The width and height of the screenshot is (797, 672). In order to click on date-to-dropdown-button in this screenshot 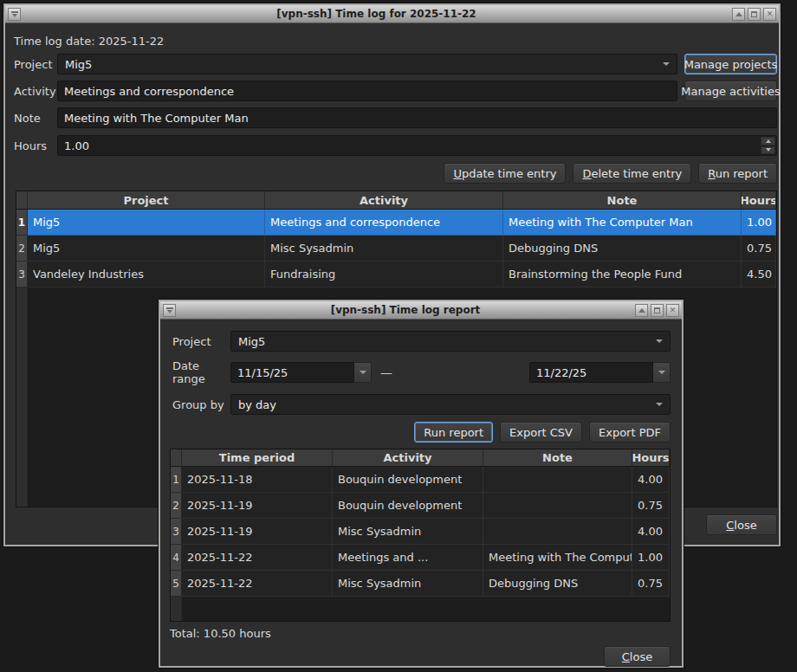, I will do `click(662, 372)`.